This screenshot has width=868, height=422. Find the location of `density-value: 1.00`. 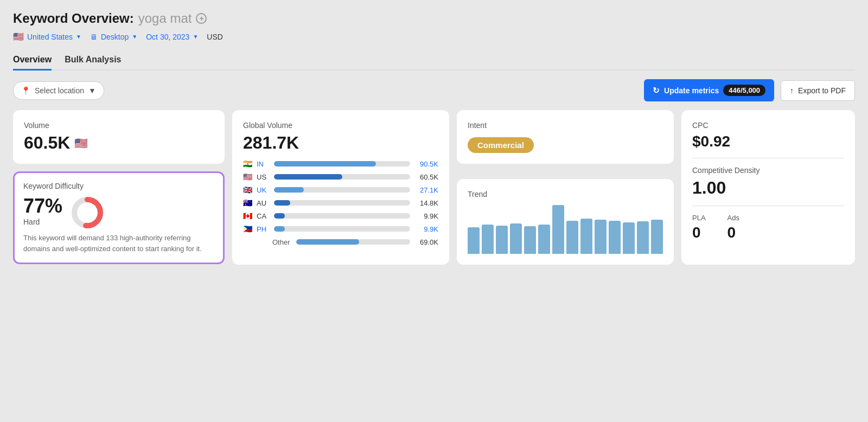

density-value: 1.00 is located at coordinates (768, 188).